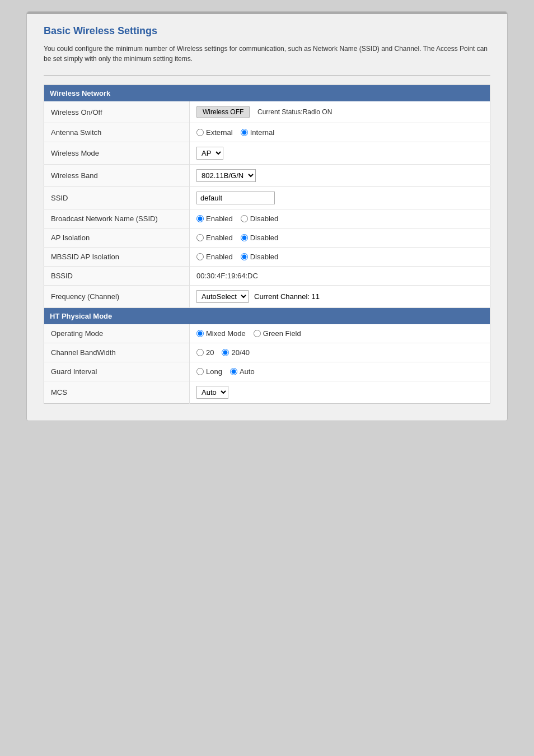  I want to click on table-row: Broadcast Network Name (SSID) Enabled Di…, so click(268, 219).